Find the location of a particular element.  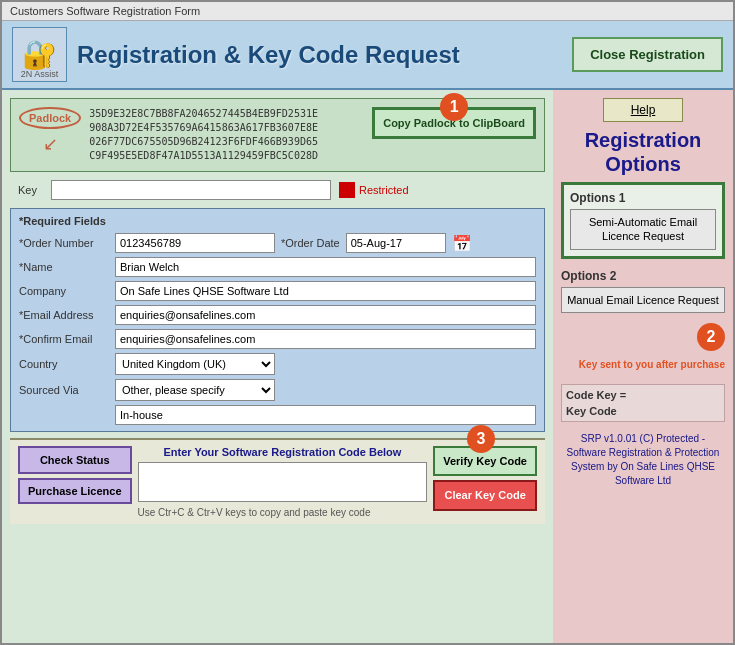

padlock-hash-text: 35D9E32E8C7BB8FA2046527445B4EB9FD2531E 9… is located at coordinates (226, 135).